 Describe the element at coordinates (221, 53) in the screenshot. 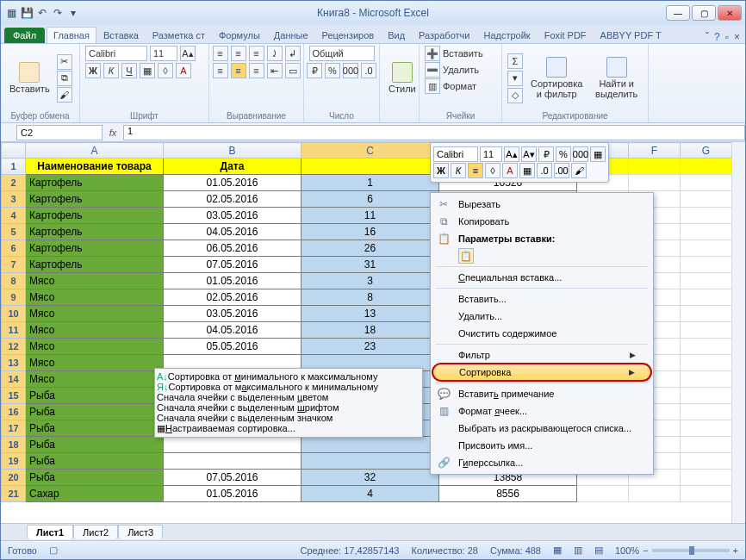

I see `align-top-icon: ≡` at that location.